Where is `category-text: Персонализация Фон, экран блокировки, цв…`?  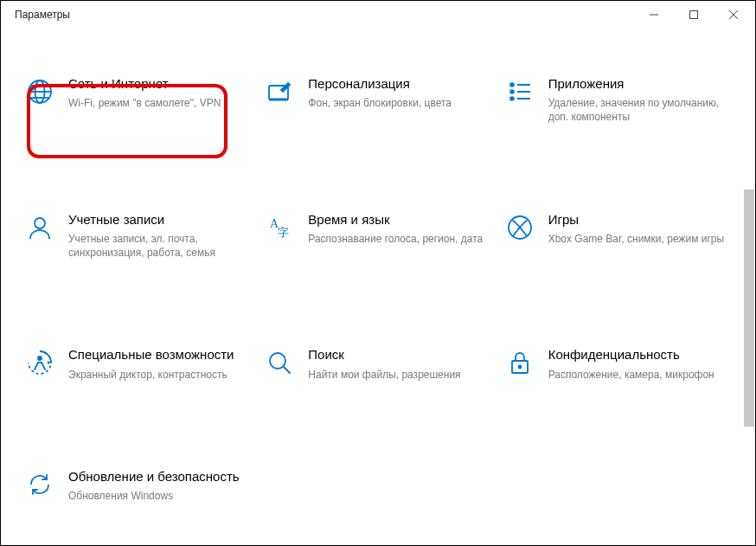 category-text: Персонализация Фон, экран блокировки, цв… is located at coordinates (400, 93).